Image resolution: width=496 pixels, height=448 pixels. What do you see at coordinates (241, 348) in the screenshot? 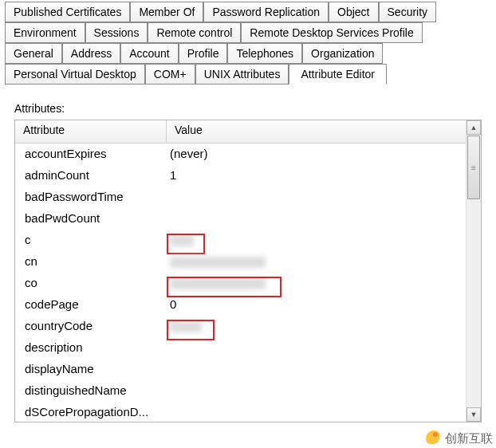
I see `table-row: description` at bounding box center [241, 348].